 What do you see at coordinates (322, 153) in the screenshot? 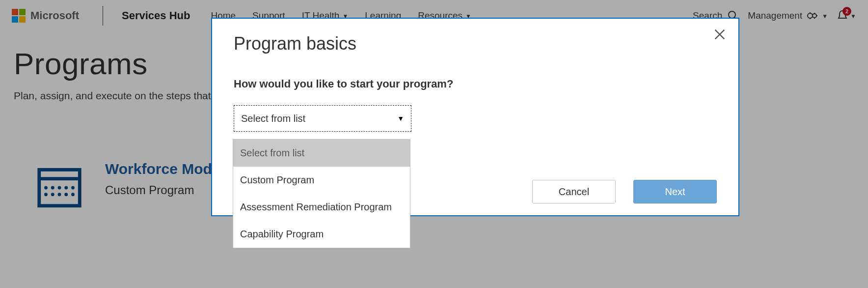
I see `dropdown-option-placeholder: Select from list` at bounding box center [322, 153].